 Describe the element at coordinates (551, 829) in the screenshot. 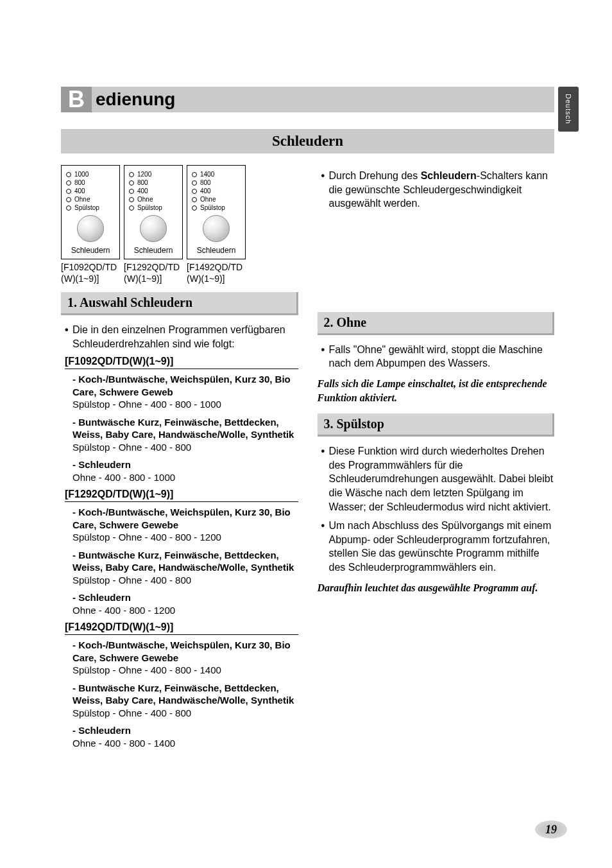

I see `page-number: 19` at that location.